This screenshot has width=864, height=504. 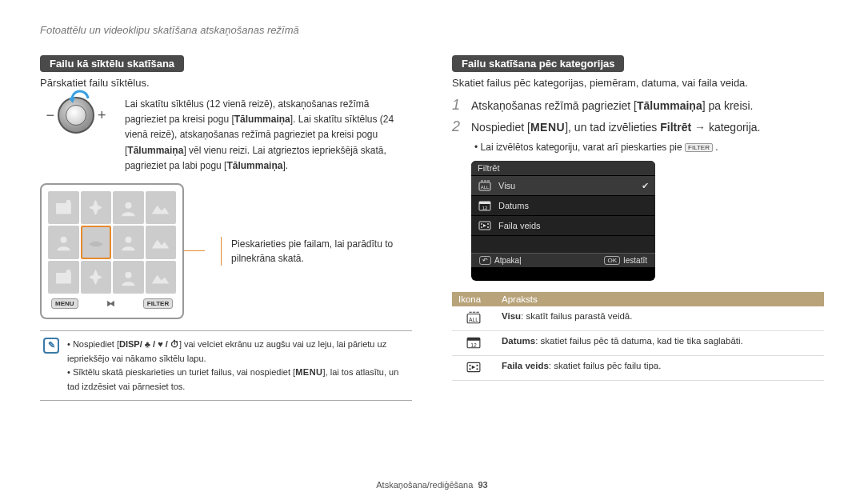 I want to click on note-icon: ✎, so click(x=51, y=346).